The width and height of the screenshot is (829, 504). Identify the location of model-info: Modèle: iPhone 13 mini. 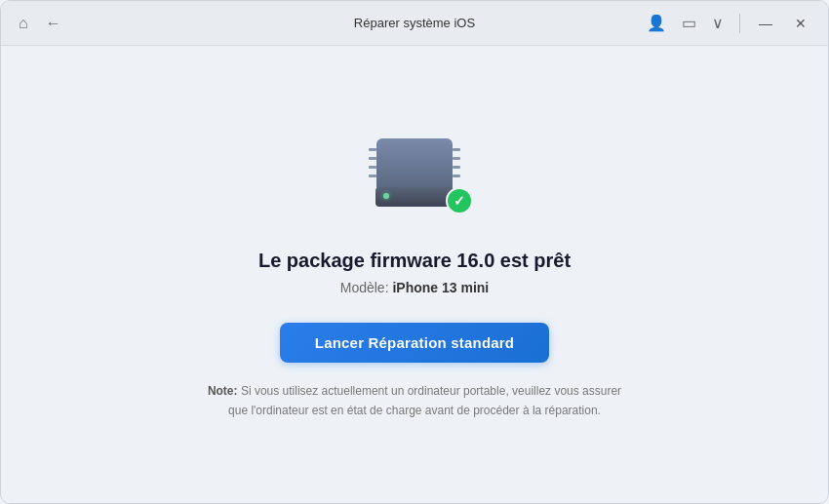
(415, 288).